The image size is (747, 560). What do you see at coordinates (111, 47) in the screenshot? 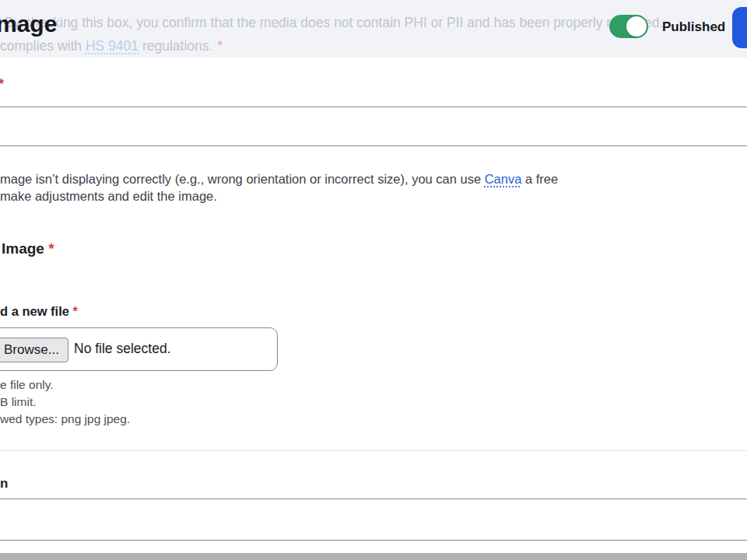
I see `phi-checkbox-text-line2: complies with HS 9401 regulations.*` at bounding box center [111, 47].